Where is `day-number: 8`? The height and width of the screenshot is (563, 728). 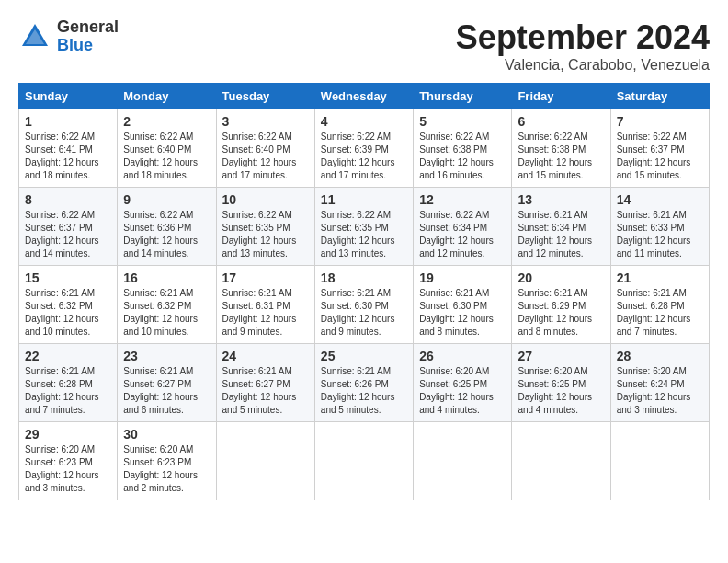
day-number: 8 is located at coordinates (68, 200).